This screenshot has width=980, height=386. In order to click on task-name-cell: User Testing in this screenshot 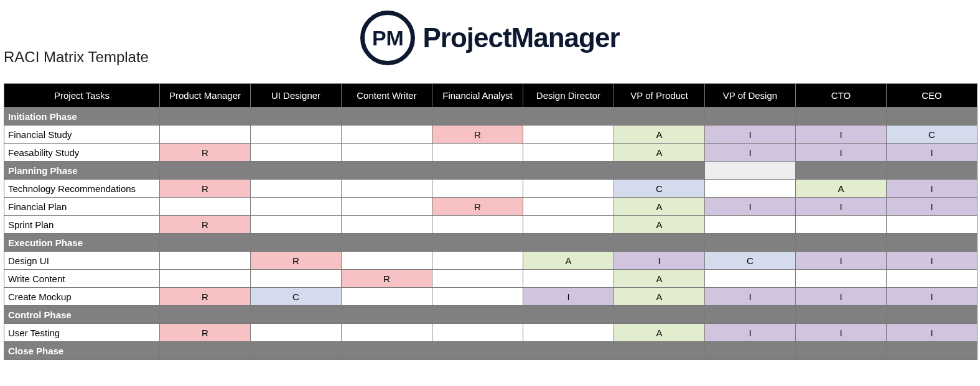, I will do `click(82, 333)`.